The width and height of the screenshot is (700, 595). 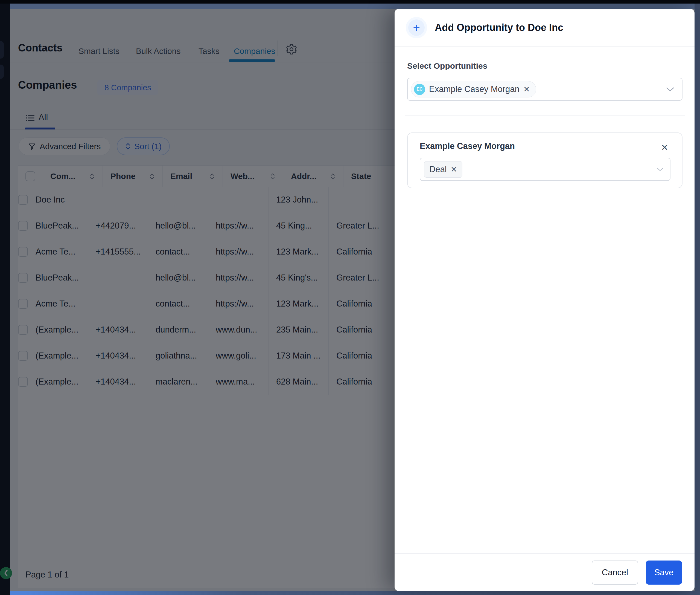 What do you see at coordinates (545, 117) in the screenshot?
I see `modal-body: Select Opportunities EC Example Casey Mo…` at bounding box center [545, 117].